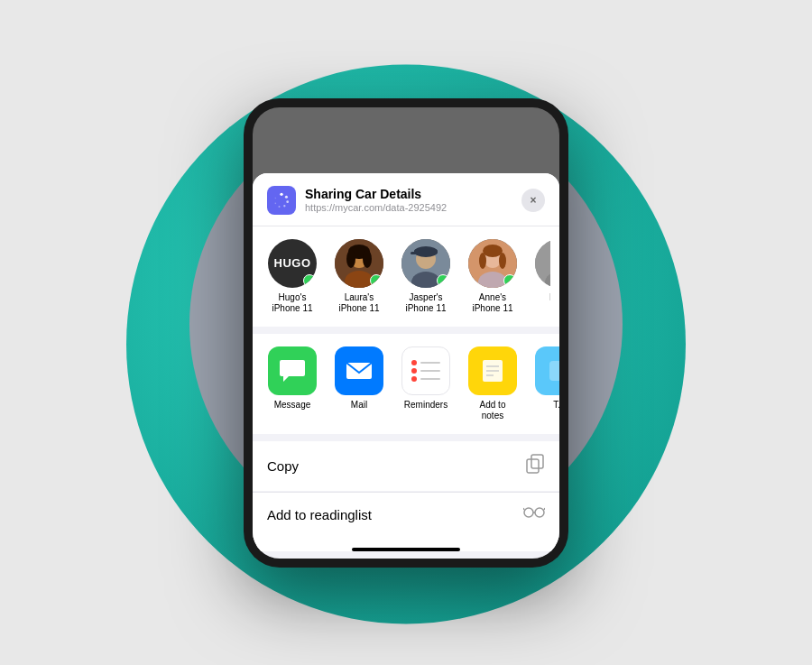  Describe the element at coordinates (510, 281) in the screenshot. I see `contact-badge-anne` at that location.